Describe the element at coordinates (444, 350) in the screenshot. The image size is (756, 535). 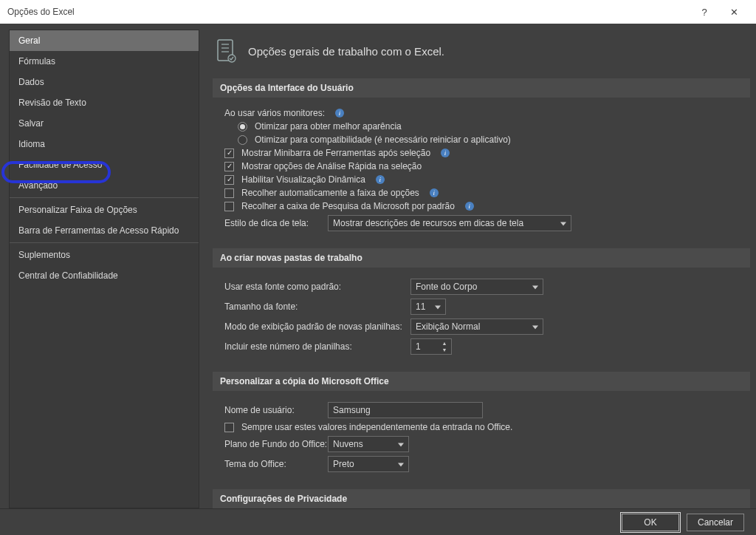
I see `spinner-down-icon: ▼` at that location.